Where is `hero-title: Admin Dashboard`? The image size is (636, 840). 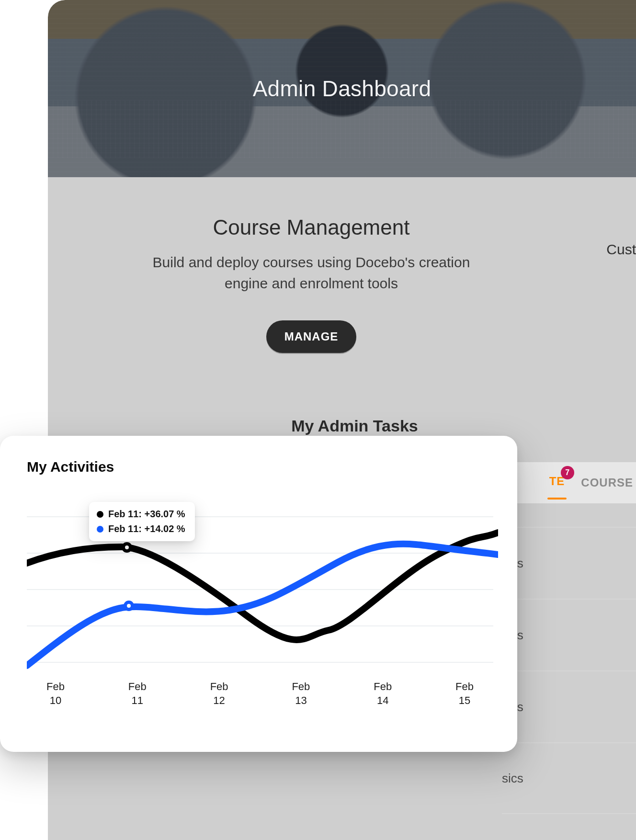 hero-title: Admin Dashboard is located at coordinates (342, 89).